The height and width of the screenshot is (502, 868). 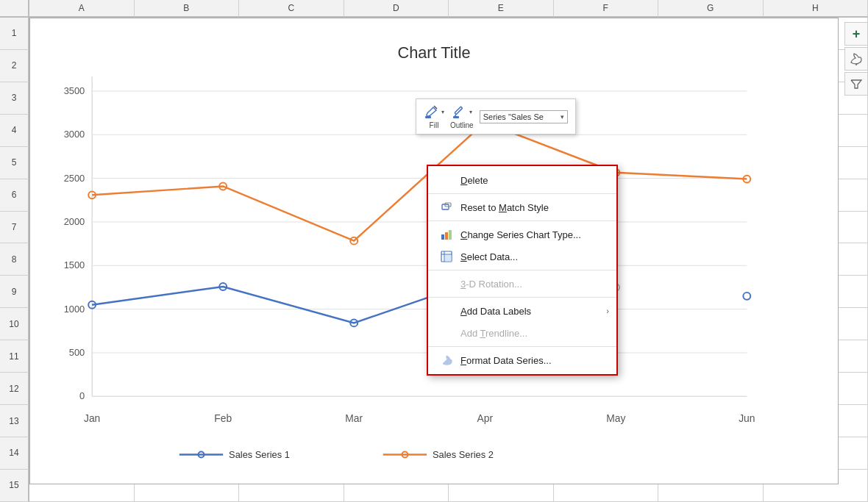 What do you see at coordinates (856, 59) in the screenshot?
I see `chart-style-button` at bounding box center [856, 59].